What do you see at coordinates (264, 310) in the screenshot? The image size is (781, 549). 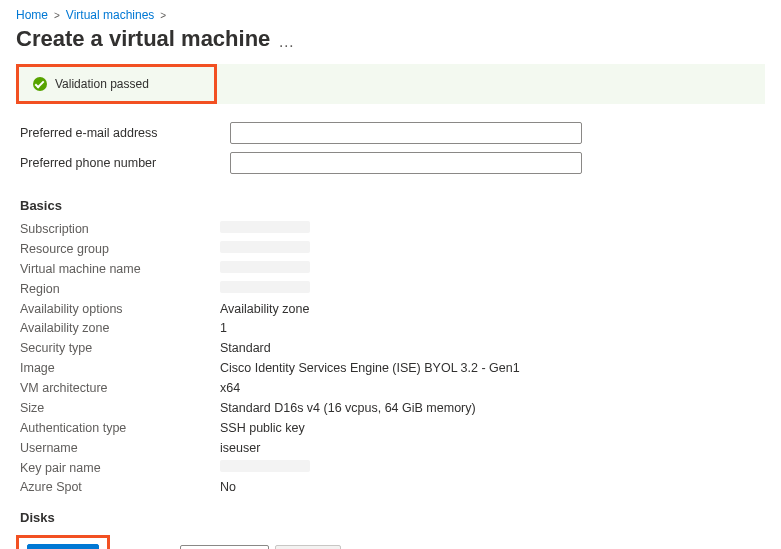 I see `summary-value: Availability zone` at bounding box center [264, 310].